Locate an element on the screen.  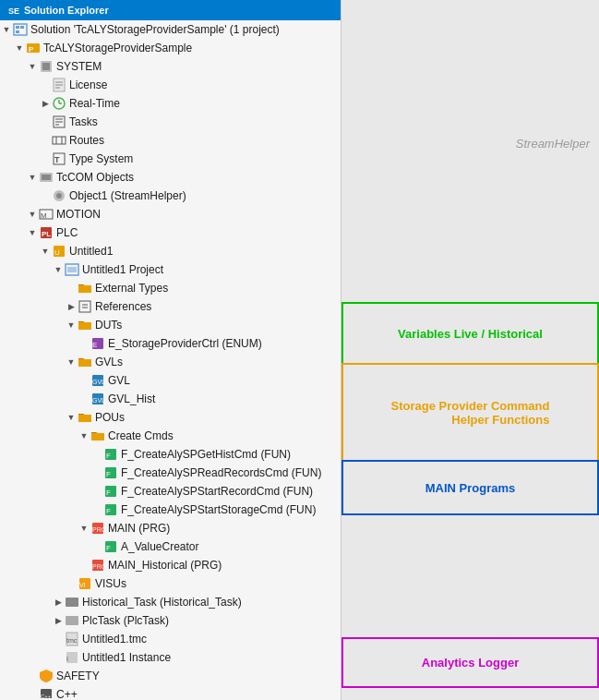
tree-item-label: SYSTEM is located at coordinates (79, 66).